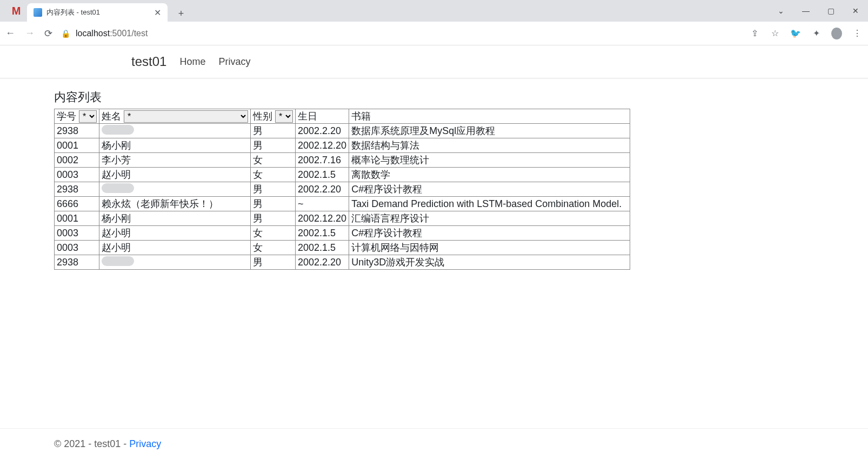  I want to click on window-minimize-icon: —, so click(806, 11).